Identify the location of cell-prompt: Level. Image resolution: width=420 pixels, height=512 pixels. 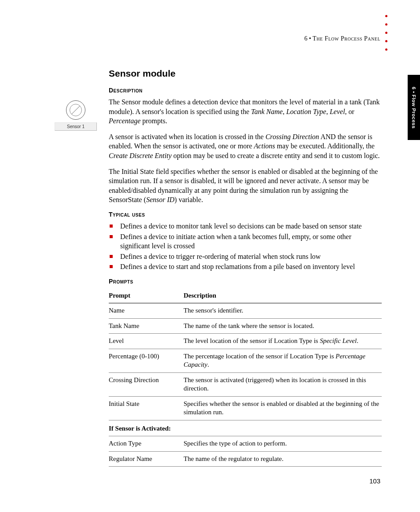
(146, 342).